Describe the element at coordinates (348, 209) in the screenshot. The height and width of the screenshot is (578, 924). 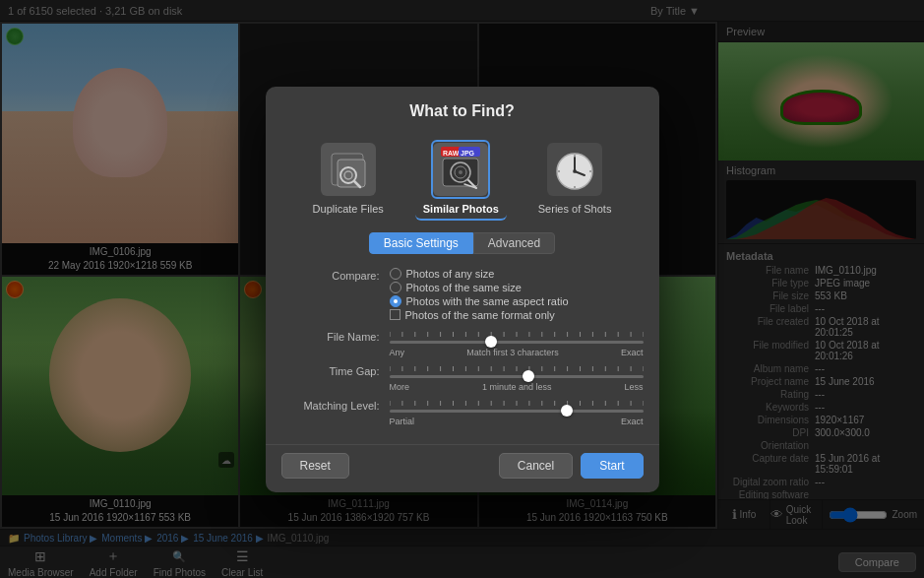
I see `duplicate-files-label: Duplicate Files` at that location.